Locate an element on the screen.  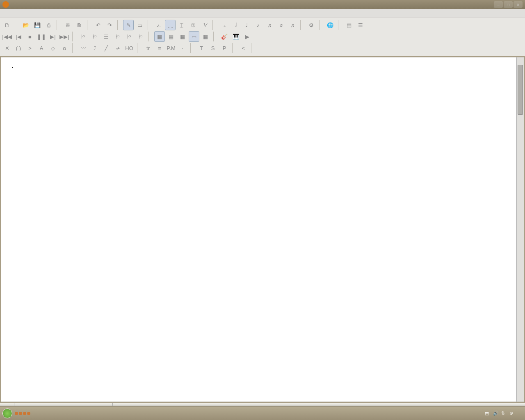
whole-note-button: 𝅝 is located at coordinates (224, 25).